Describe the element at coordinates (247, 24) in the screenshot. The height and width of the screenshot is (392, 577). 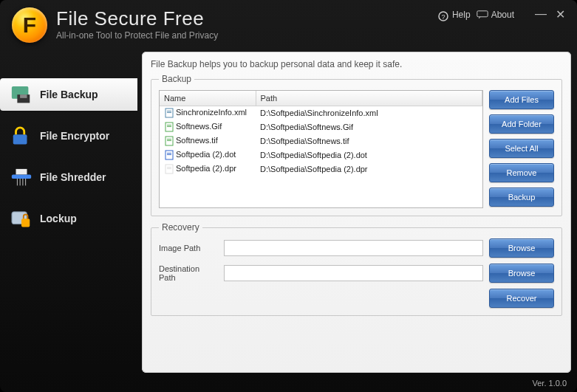
I see `title-block: File Secure Free All-in-one Tool to Prot…` at that location.